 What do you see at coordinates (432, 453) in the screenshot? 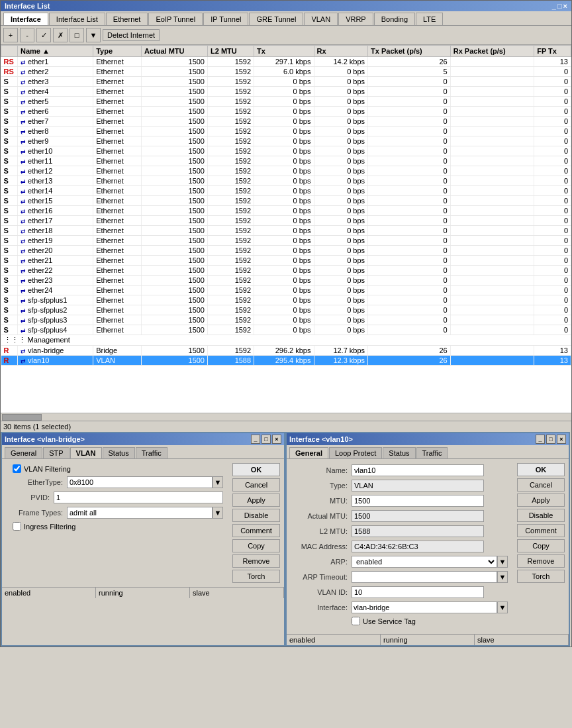
I see `dialog-vlan10-tab-traffic: Traffic` at bounding box center [432, 453].